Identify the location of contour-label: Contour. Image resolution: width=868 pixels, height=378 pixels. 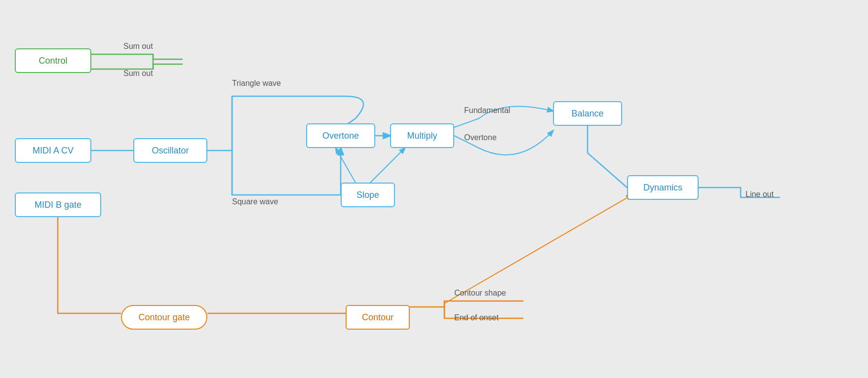
(378, 318).